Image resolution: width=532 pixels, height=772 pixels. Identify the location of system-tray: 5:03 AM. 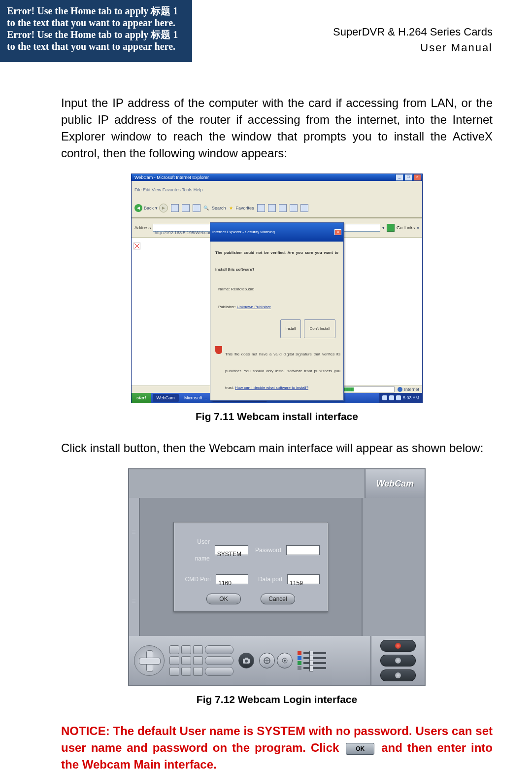
(401, 398).